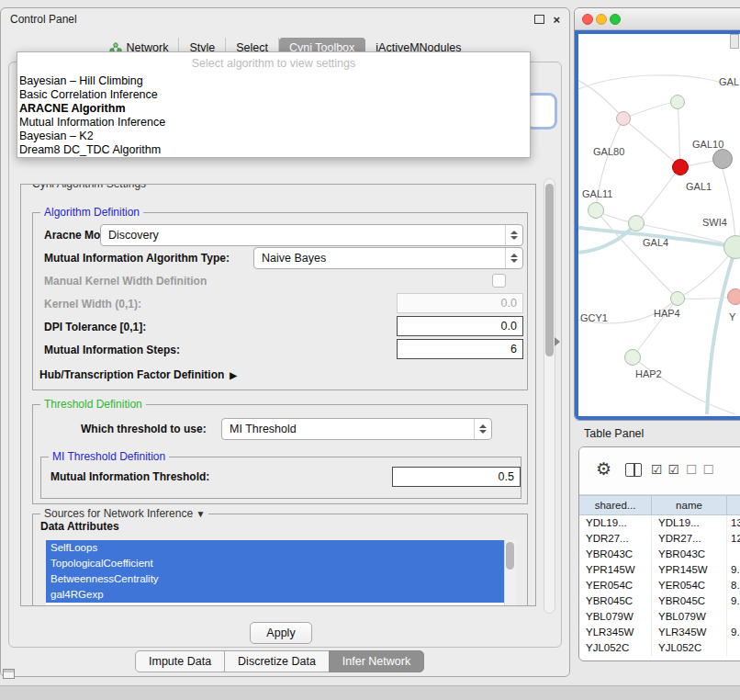  Describe the element at coordinates (180, 661) in the screenshot. I see `tab-impute-data: Impute Data` at that location.